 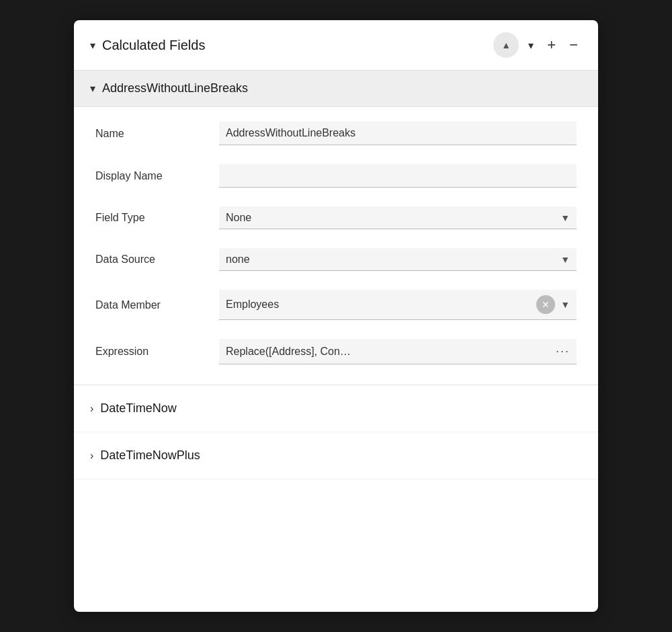 I want to click on field-type-row: Field Type None String Integer DateTime …, so click(x=336, y=218).